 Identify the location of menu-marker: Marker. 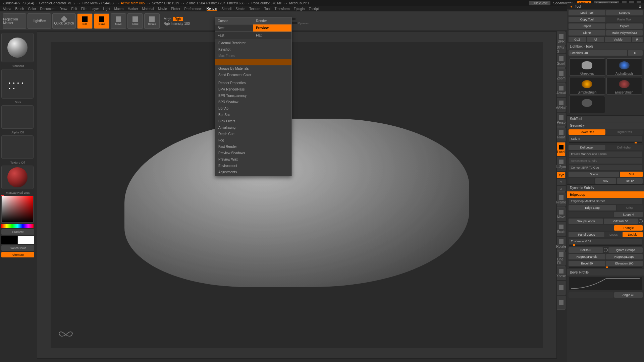
(133, 9).